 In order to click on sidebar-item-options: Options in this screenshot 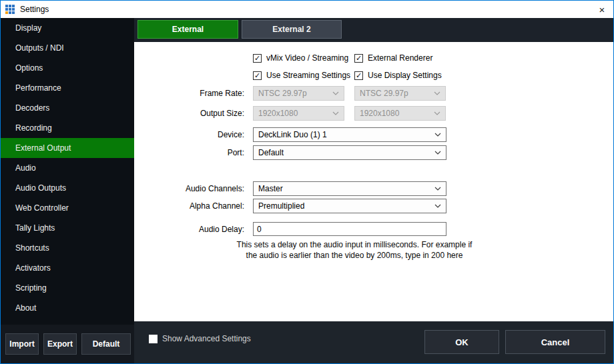, I will do `click(67, 68)`.